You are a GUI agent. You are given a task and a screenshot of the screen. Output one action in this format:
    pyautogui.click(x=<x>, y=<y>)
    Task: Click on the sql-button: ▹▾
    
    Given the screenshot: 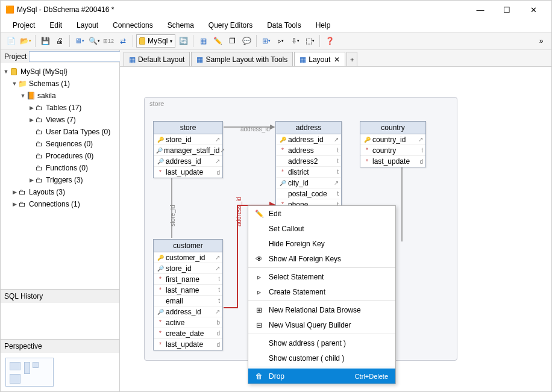 What is the action you would take?
    pyautogui.click(x=281, y=41)
    